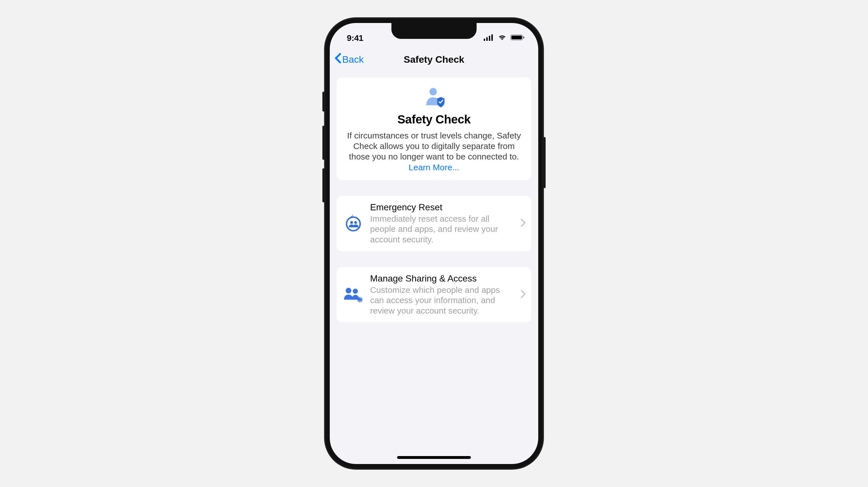 This screenshot has width=868, height=487. I want to click on wifi-icon, so click(502, 38).